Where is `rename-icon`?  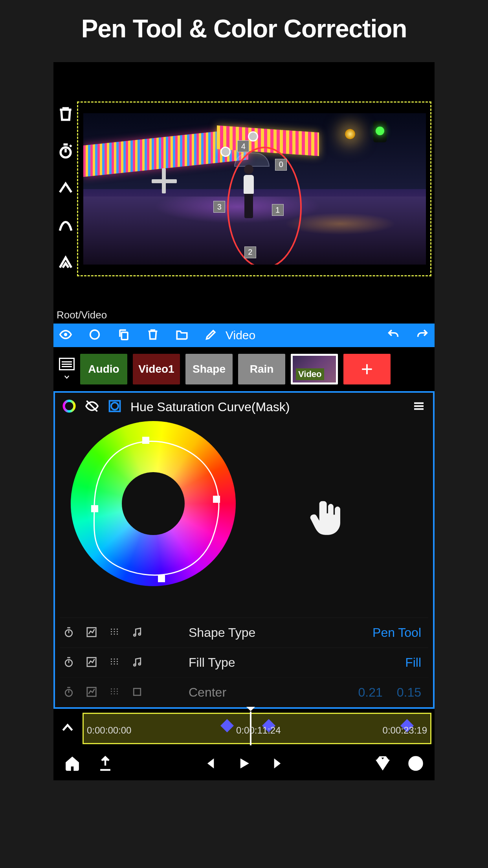 rename-icon is located at coordinates (211, 335).